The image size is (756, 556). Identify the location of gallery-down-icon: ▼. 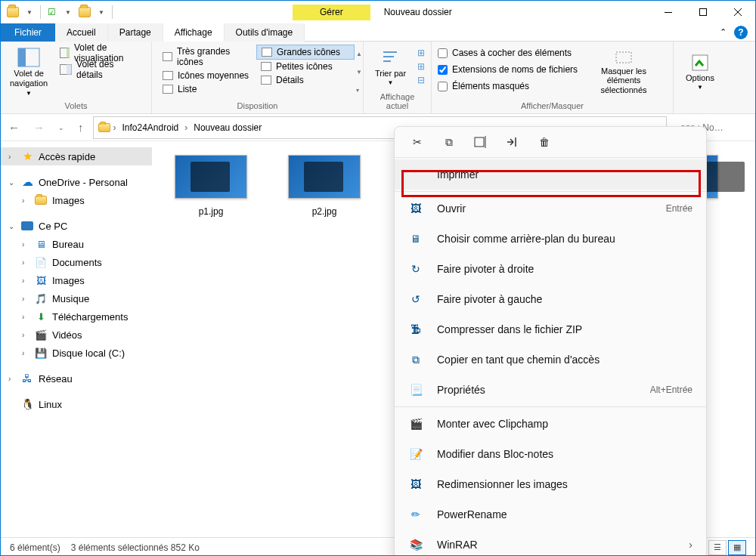
(359, 73).